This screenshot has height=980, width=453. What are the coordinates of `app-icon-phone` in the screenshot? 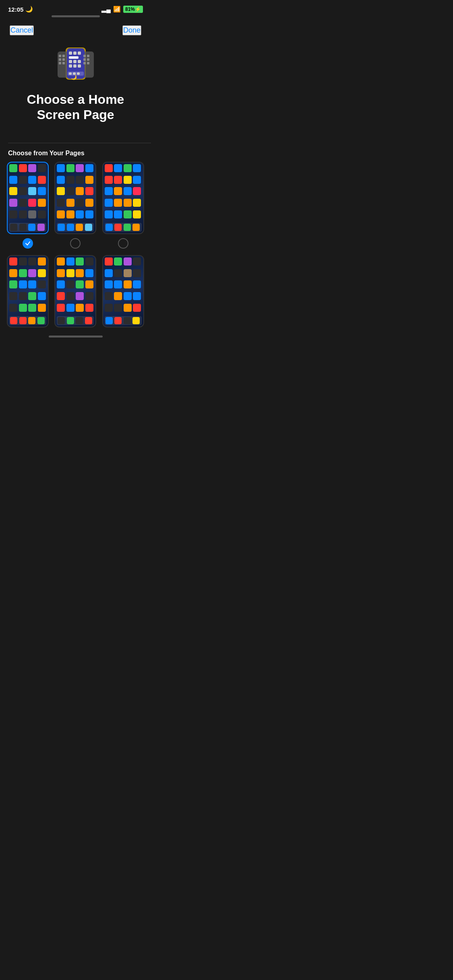 It's located at (32, 296).